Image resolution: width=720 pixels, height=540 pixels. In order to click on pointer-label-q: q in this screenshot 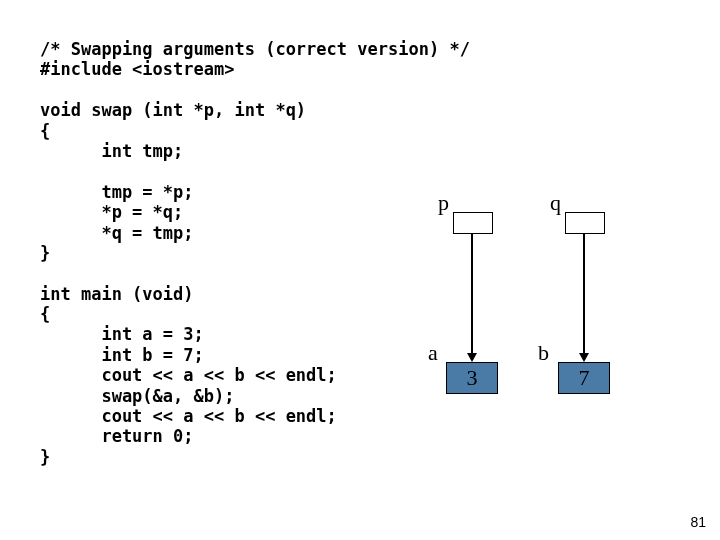, I will do `click(556, 203)`.